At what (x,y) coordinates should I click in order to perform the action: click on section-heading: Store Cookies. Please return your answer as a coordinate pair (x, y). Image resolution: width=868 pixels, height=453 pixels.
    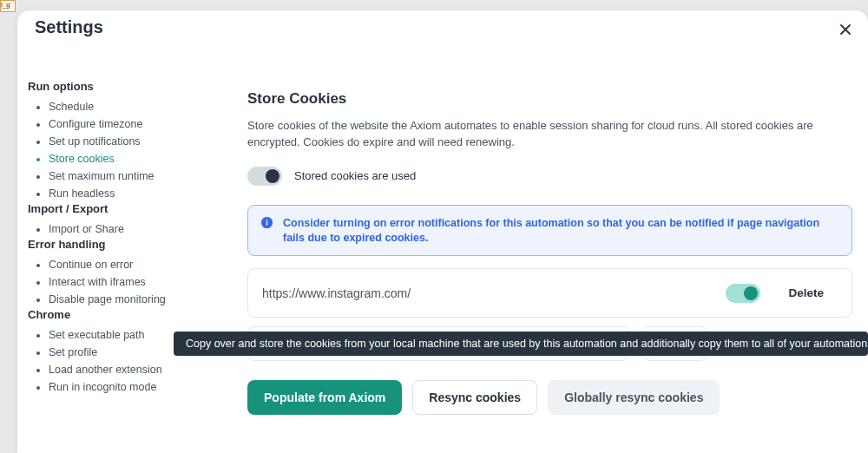
    Looking at the image, I should click on (550, 99).